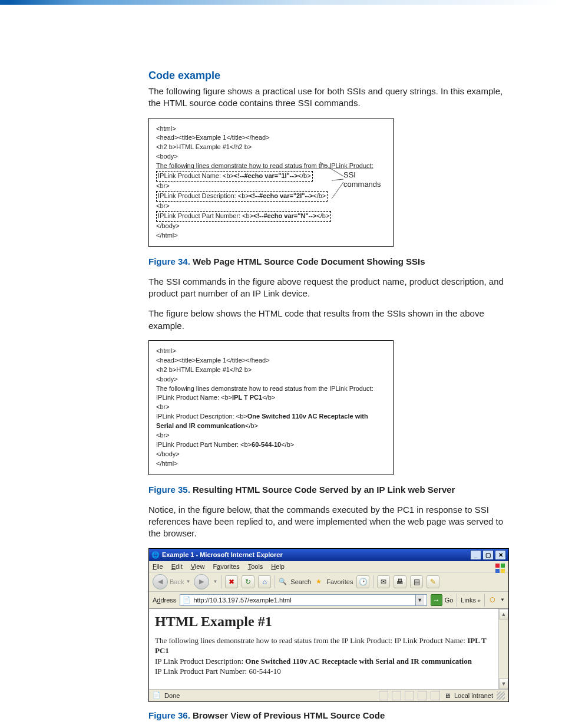 This screenshot has width=562, height=728. I want to click on titlebar: 🌐 Example 1 - Microsoft Internet Explore…, so click(329, 555).